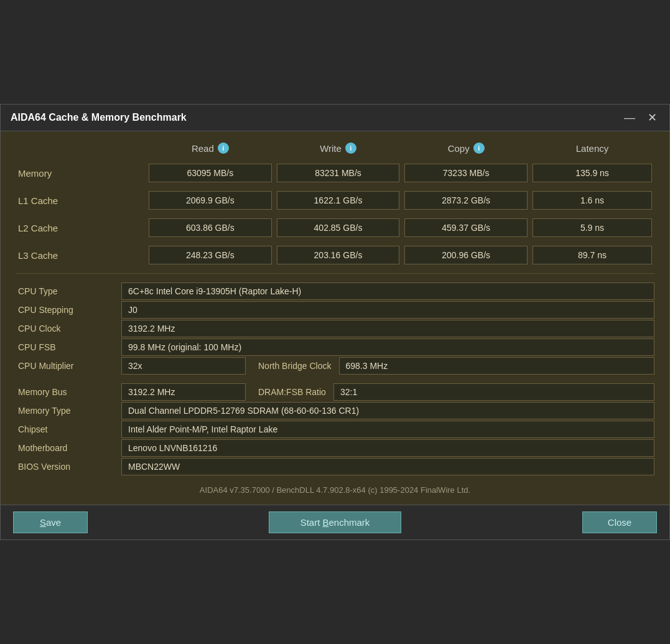 Image resolution: width=670 pixels, height=644 pixels. Describe the element at coordinates (388, 329) in the screenshot. I see `cpu-clock-value: 3192.2 MHz` at that location.